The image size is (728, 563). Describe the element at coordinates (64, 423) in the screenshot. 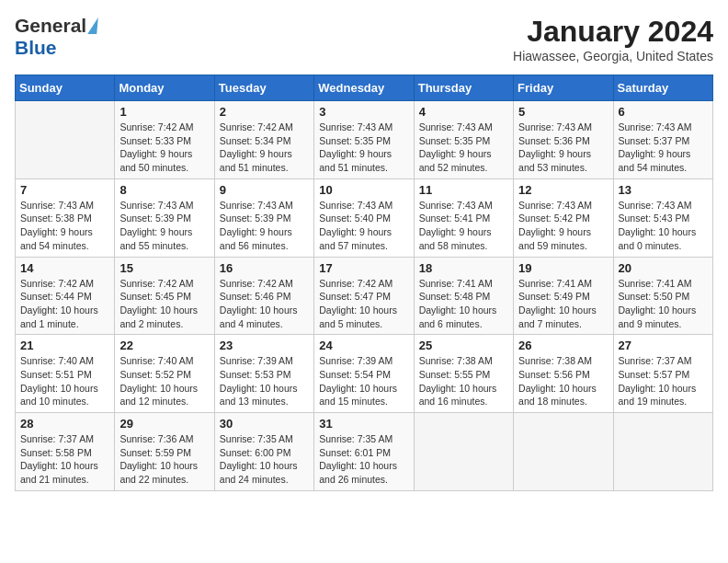

I see `day-number: 28` at that location.